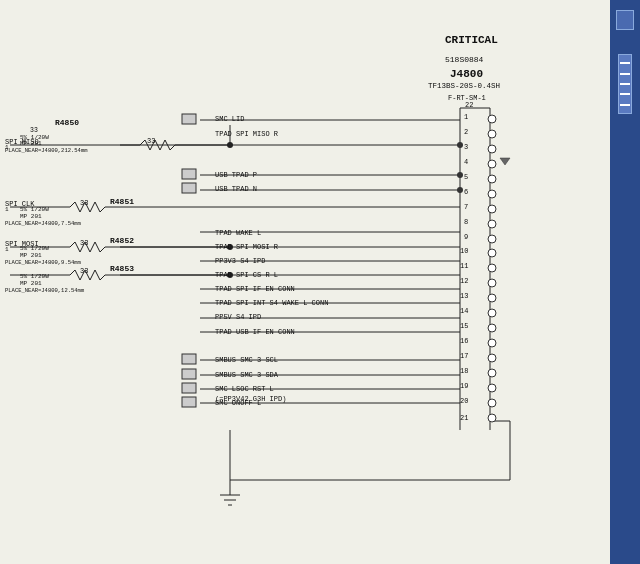  What do you see at coordinates (255, 289) in the screenshot?
I see `net-tpad-if-en: TPAD SPI IF EN CONN` at bounding box center [255, 289].